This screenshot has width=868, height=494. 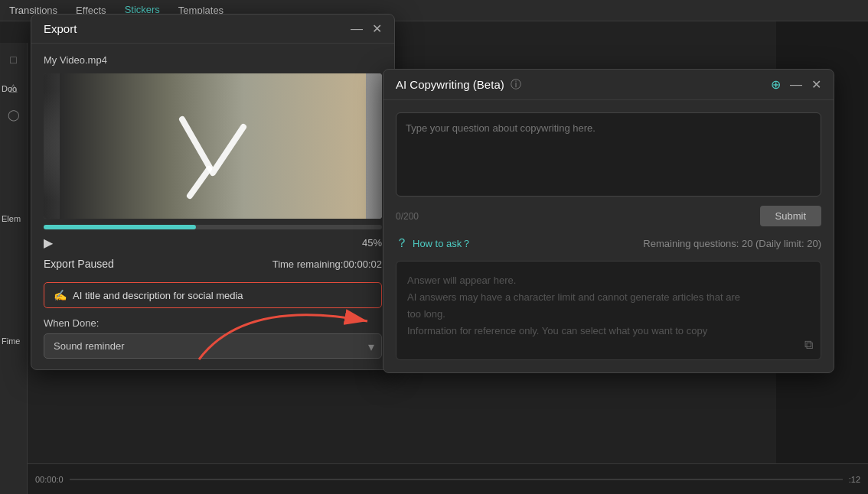 What do you see at coordinates (213, 146) in the screenshot?
I see `video-thumbnail` at bounding box center [213, 146].